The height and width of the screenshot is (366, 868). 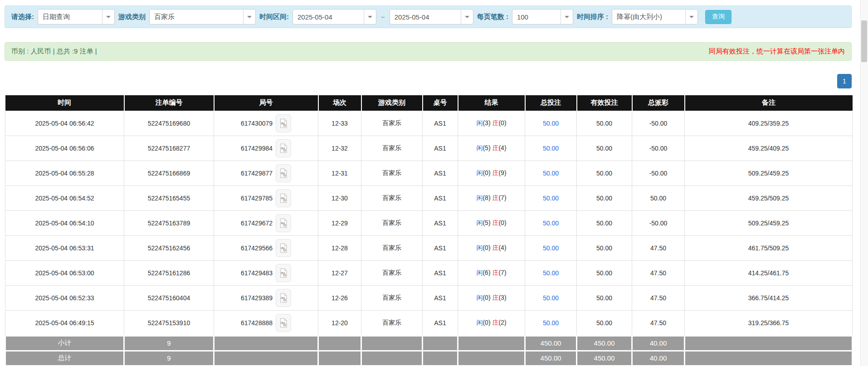 I want to click on summary-cell-total-bet: 450.00, so click(x=551, y=343).